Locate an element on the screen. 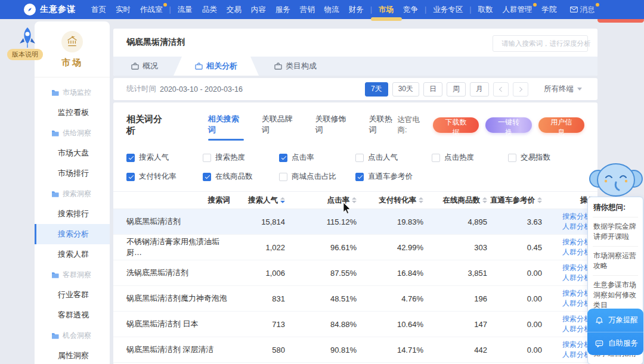  nav-item: 首页 is located at coordinates (99, 10).